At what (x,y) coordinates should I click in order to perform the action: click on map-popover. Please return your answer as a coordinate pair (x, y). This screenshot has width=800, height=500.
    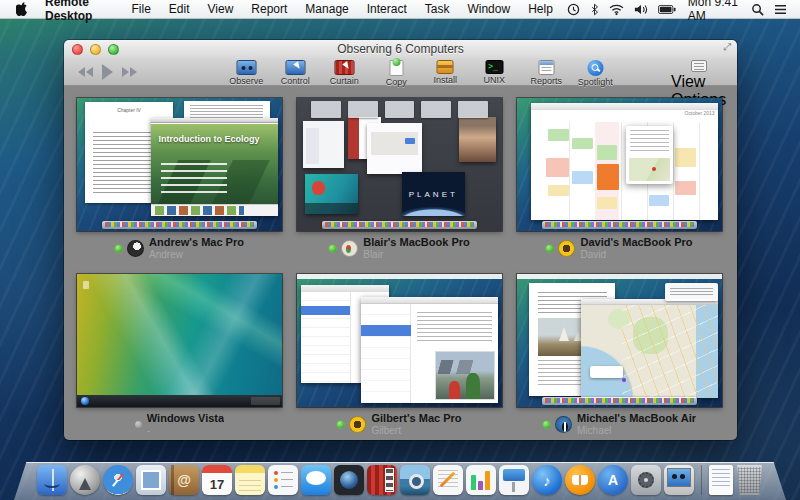
    Looking at the image, I should click on (606, 372).